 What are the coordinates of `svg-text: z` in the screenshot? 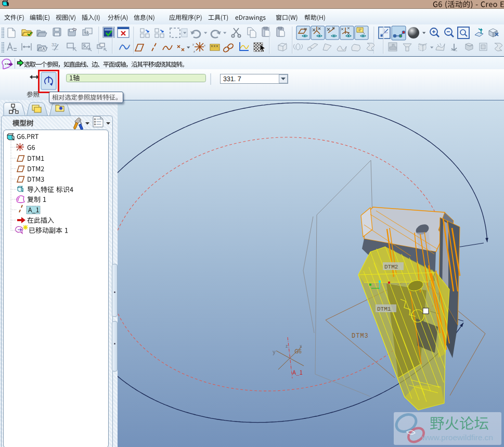 It's located at (195, 52).